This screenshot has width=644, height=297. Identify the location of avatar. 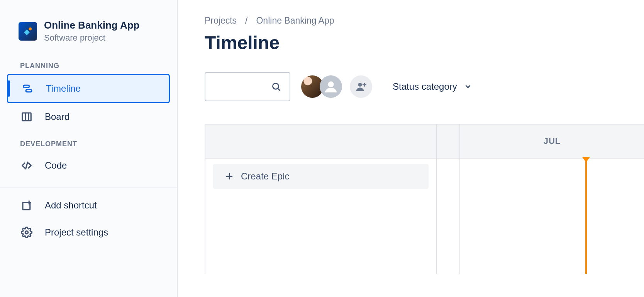
(331, 87).